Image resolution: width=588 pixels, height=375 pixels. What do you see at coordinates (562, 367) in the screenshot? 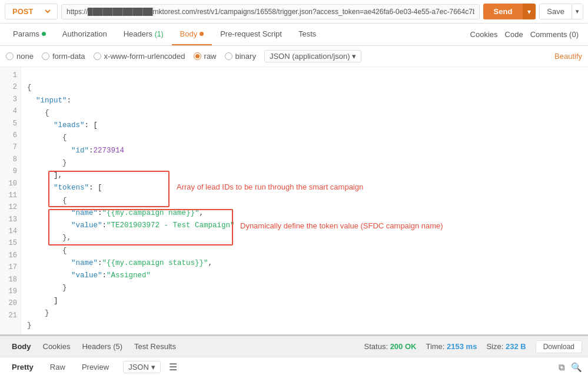
I see `copy-icon: ⧉` at bounding box center [562, 367].